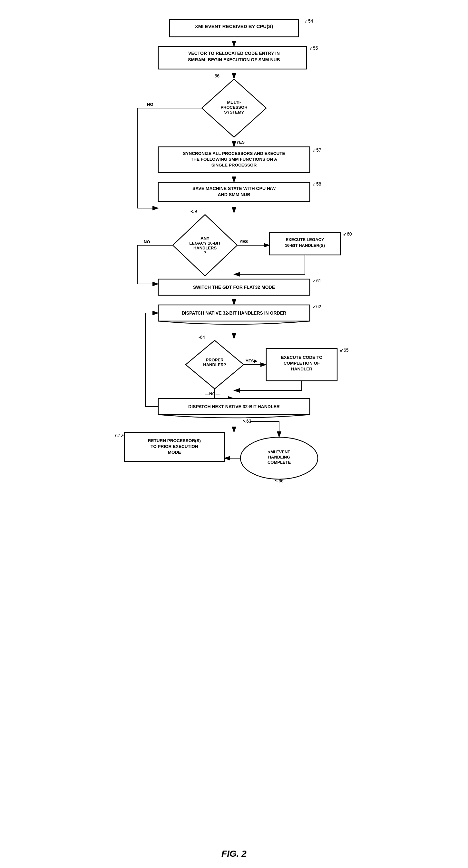 This screenshot has width=468, height=868. I want to click on node-55-line1: VECTOR TO RELOCATED CODE ENTRY IN, so click(234, 53).